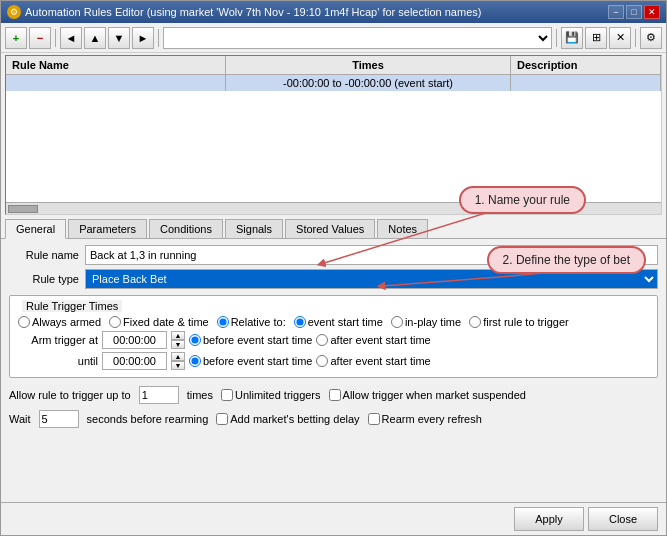 The height and width of the screenshot is (536, 667). Describe the element at coordinates (59, 419) in the screenshot. I see `wait-input` at that location.